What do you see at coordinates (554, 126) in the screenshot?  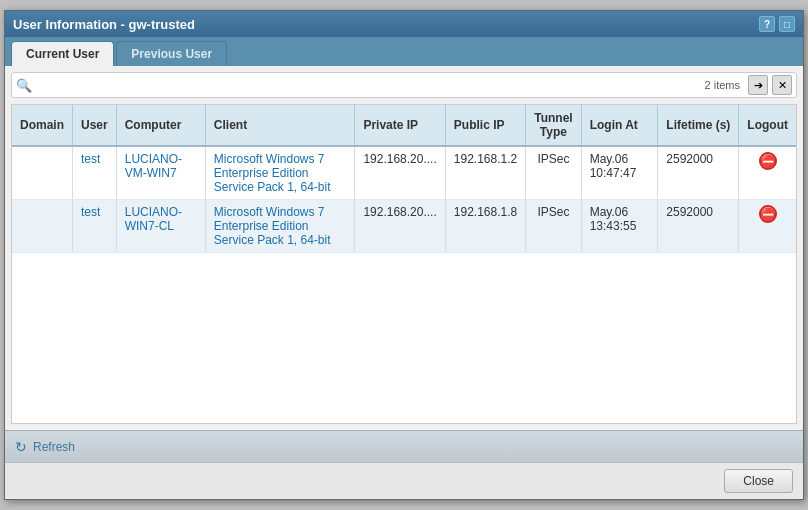 I see `col-header-tunnel-type: TunnelType` at bounding box center [554, 126].